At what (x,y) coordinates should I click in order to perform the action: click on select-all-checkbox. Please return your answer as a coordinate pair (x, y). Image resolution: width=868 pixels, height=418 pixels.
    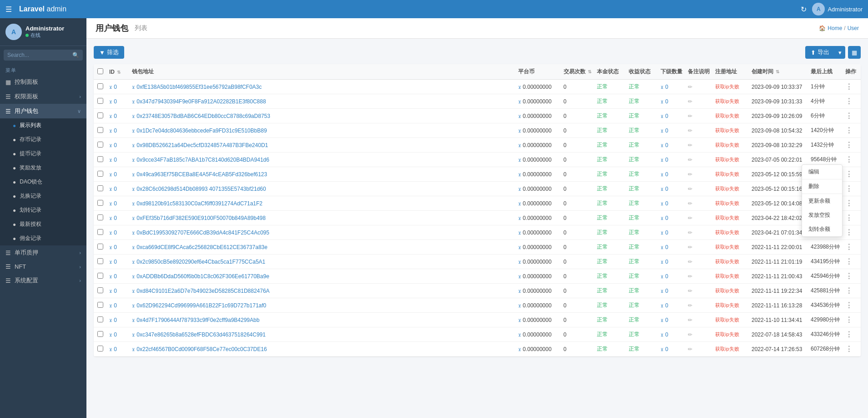
    Looking at the image, I should click on (100, 71).